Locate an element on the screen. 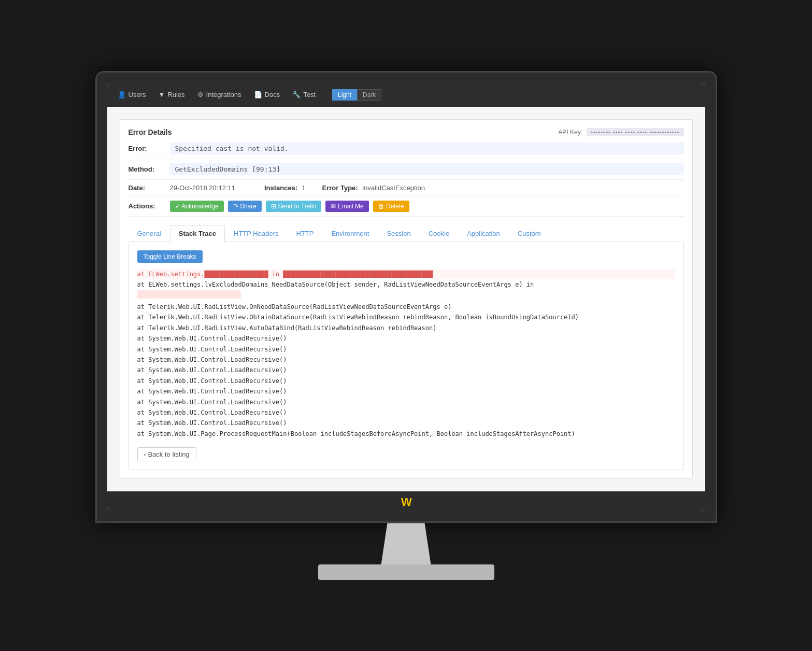 The image size is (812, 651). error-type-item: Error Type: InvalidCastException is located at coordinates (374, 188).